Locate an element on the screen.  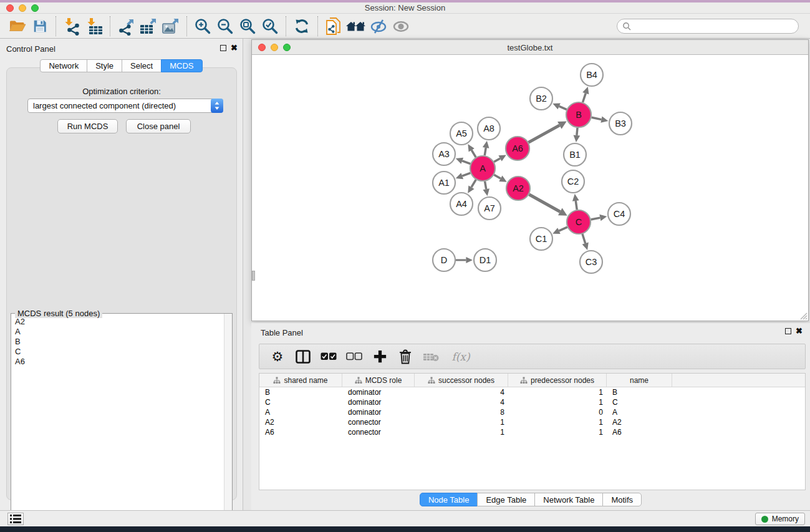
delete-column-button is located at coordinates (405, 357).